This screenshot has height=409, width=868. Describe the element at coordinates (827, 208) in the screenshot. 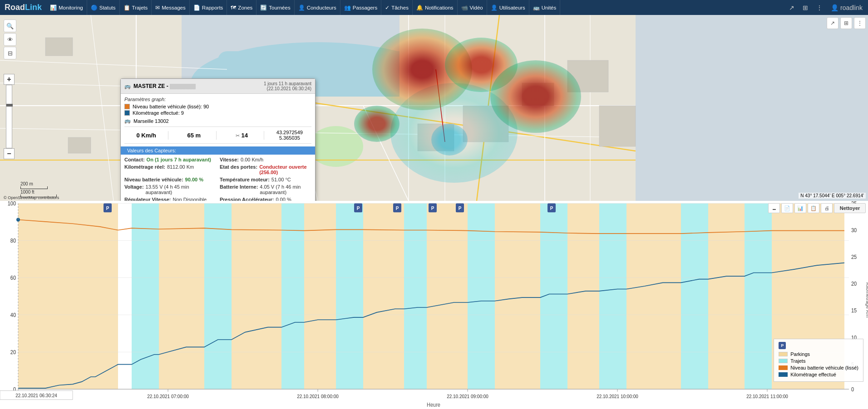

I see `chart-btn-print: 🖨` at that location.